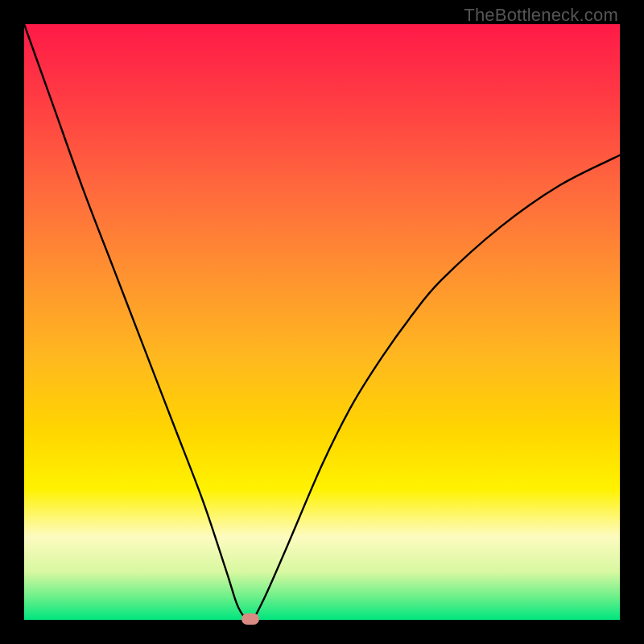 Image resolution: width=644 pixels, height=644 pixels. What do you see at coordinates (250, 619) in the screenshot?
I see `optimum-marker` at bounding box center [250, 619].